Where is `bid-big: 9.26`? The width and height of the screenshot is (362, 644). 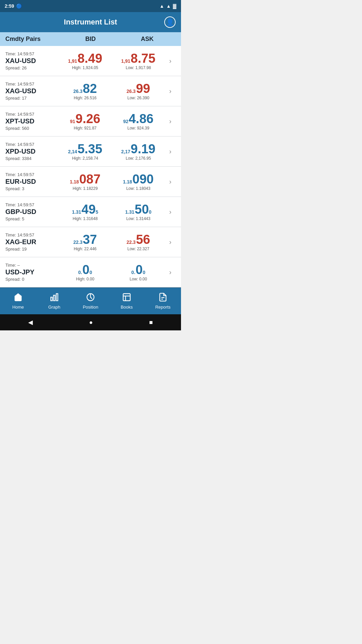 bid-big: 9.26 is located at coordinates (88, 119).